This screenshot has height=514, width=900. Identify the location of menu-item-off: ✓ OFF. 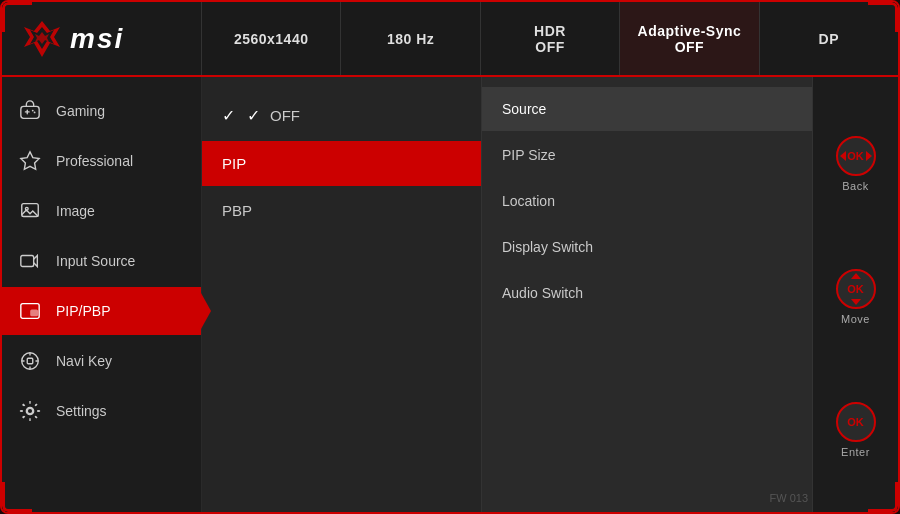
(342, 116).